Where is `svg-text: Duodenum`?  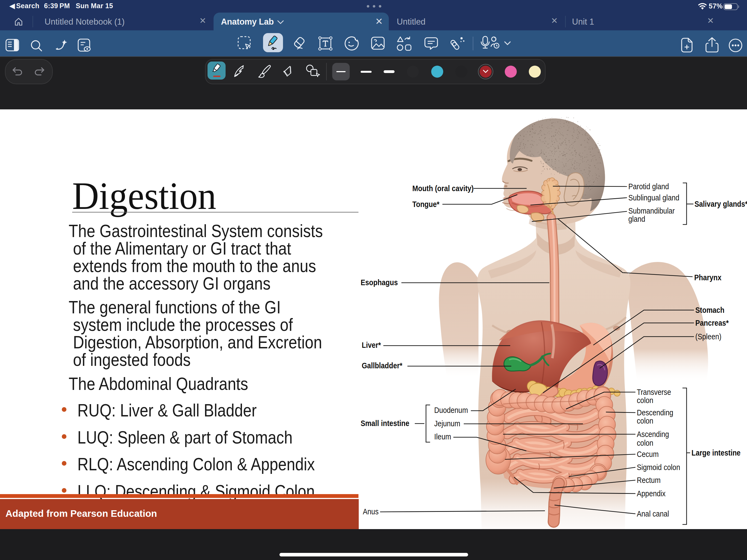 svg-text: Duodenum is located at coordinates (451, 410).